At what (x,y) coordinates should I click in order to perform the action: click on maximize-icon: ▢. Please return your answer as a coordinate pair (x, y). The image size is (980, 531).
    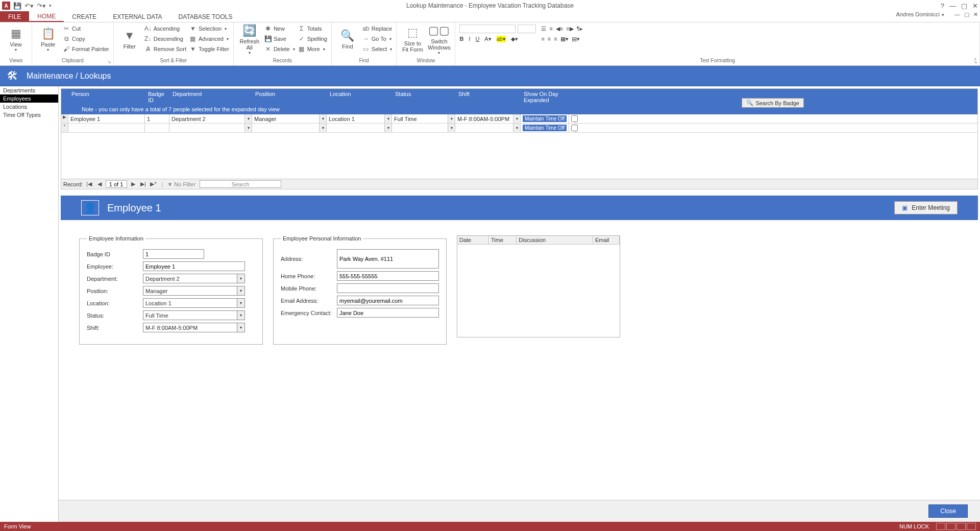
    Looking at the image, I should click on (964, 6).